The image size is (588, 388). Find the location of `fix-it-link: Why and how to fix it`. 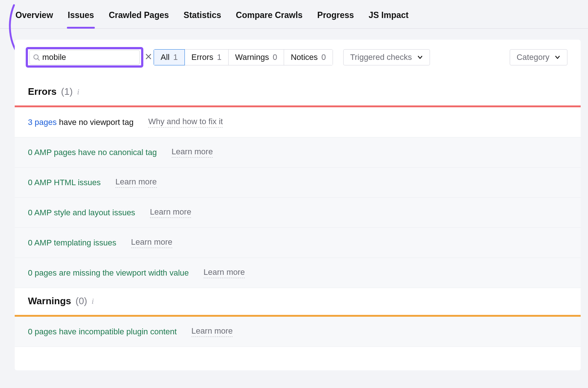

fix-it-link: Why and how to fix it is located at coordinates (185, 122).